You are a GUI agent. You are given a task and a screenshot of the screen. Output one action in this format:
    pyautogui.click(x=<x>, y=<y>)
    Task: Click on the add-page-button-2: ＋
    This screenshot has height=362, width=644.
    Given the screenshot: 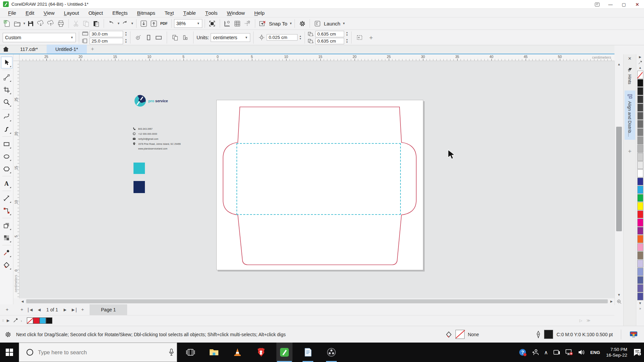 What is the action you would take?
    pyautogui.click(x=83, y=310)
    